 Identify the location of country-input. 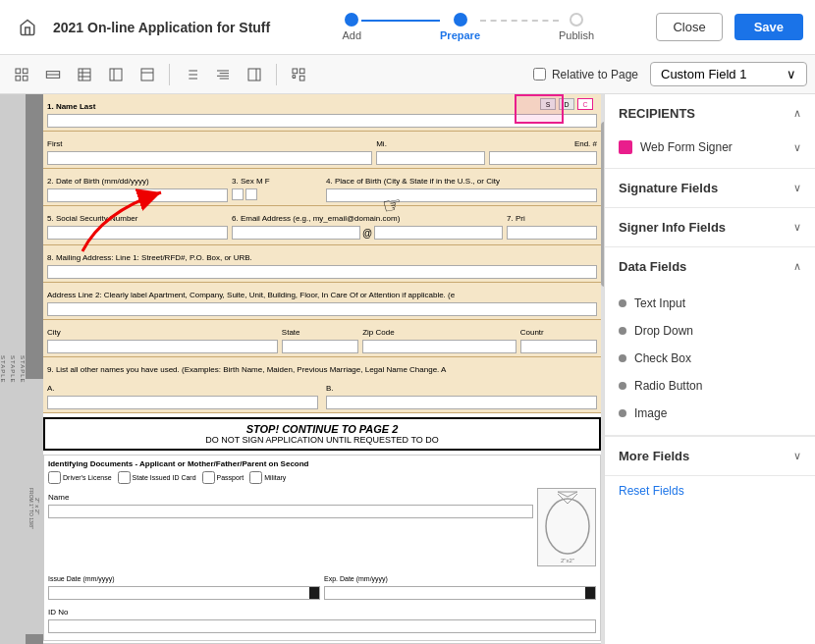
(559, 347).